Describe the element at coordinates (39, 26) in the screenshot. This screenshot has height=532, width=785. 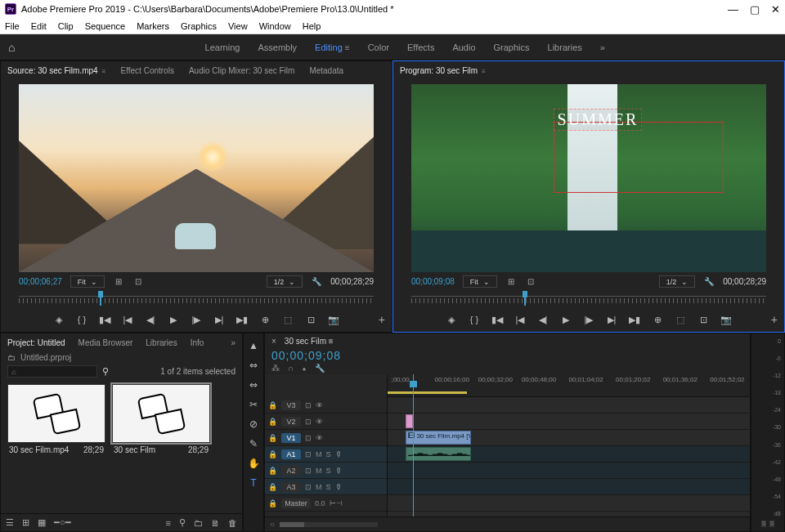
I see `menu-edit: Edit` at that location.